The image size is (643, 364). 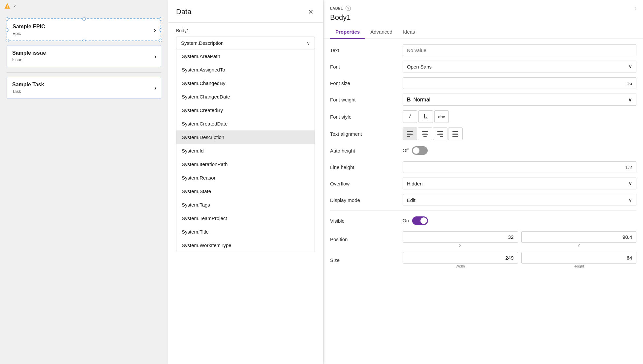 I want to click on size-row: Width Height, so click(x=520, y=260).